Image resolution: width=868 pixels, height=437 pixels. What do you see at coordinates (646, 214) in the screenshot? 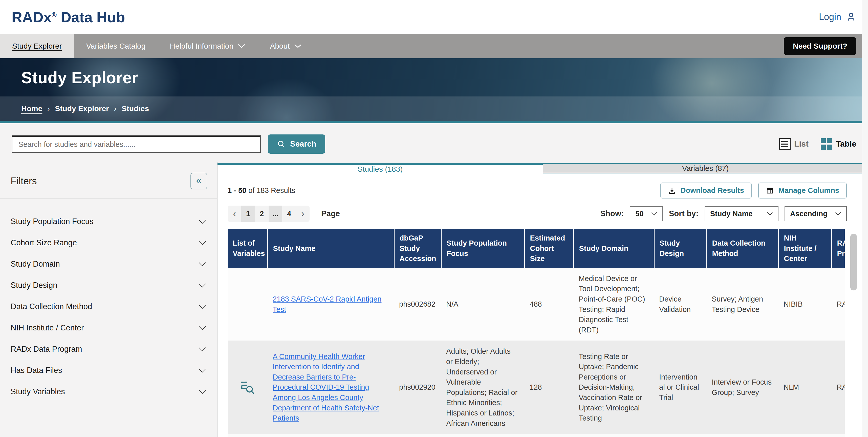
I see `show-select: 50` at bounding box center [646, 214].